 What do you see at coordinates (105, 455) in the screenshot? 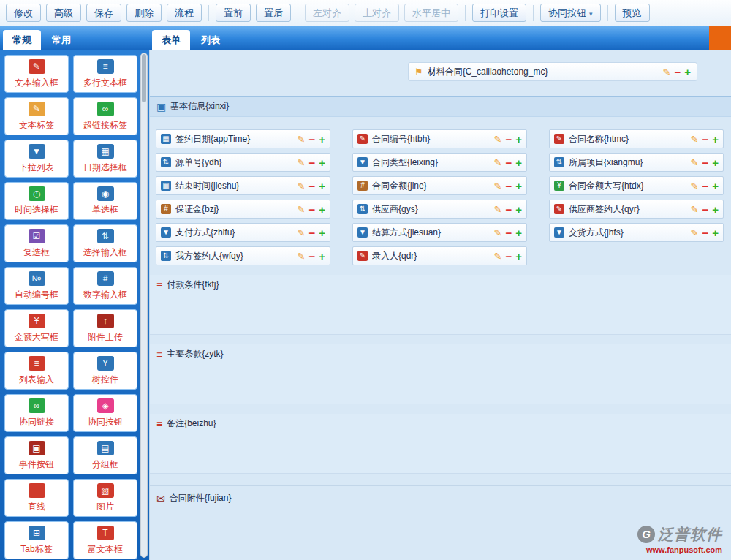
I see `tool-group-box: ▤分组框` at bounding box center [105, 455].